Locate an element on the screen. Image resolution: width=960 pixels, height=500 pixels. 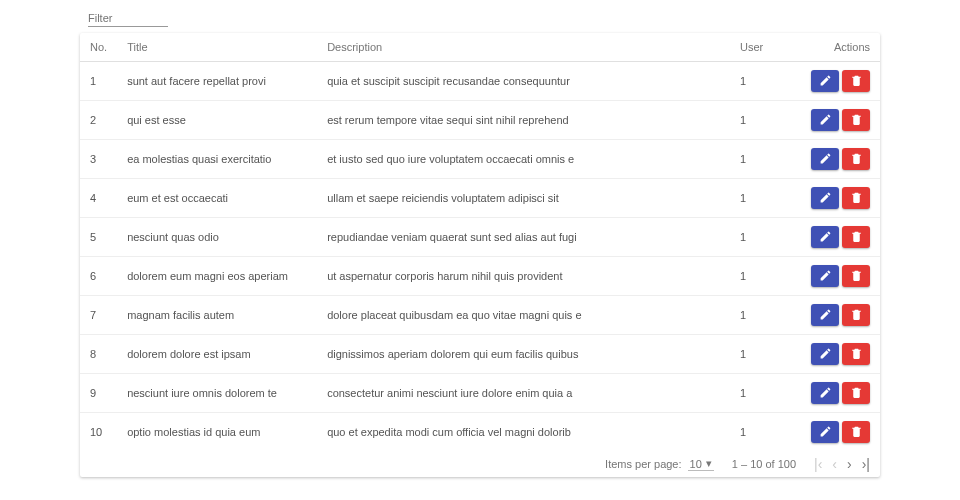
paginator-nav: |‹ ‹ › ›| is located at coordinates (842, 464).